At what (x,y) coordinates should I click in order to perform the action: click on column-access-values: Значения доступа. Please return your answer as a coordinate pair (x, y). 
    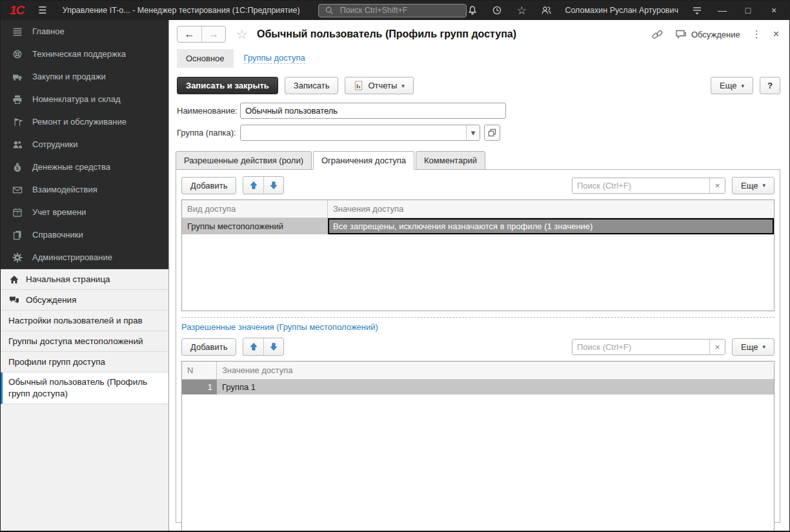
    Looking at the image, I should click on (551, 209).